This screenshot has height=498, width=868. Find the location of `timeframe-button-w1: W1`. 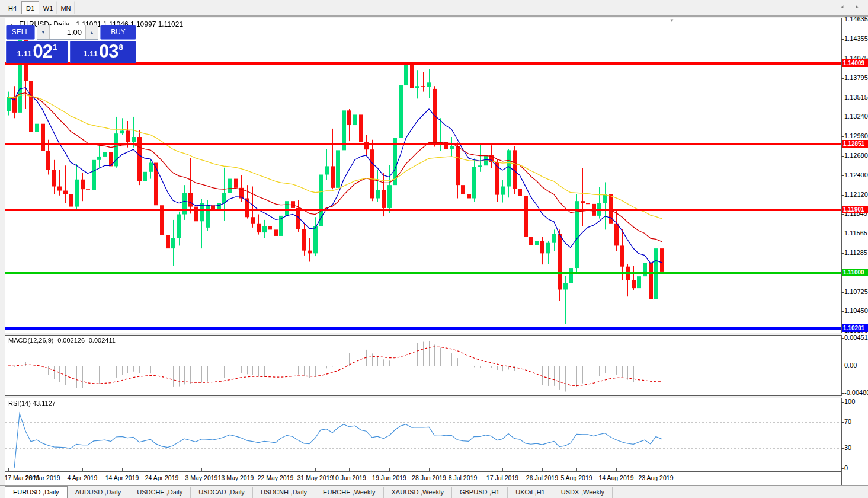

timeframe-button-w1: W1 is located at coordinates (48, 8).